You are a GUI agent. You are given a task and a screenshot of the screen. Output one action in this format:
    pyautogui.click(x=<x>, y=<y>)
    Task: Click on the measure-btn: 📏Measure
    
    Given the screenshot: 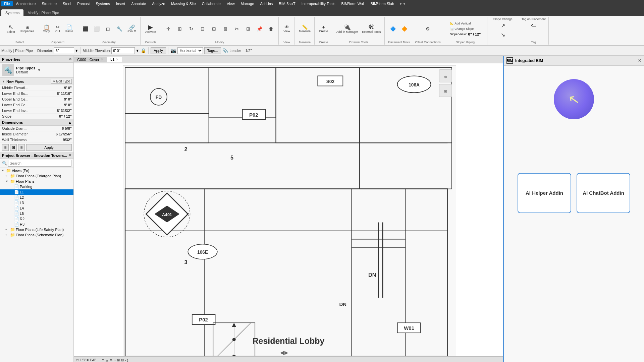 What is the action you would take?
    pyautogui.click(x=305, y=29)
    